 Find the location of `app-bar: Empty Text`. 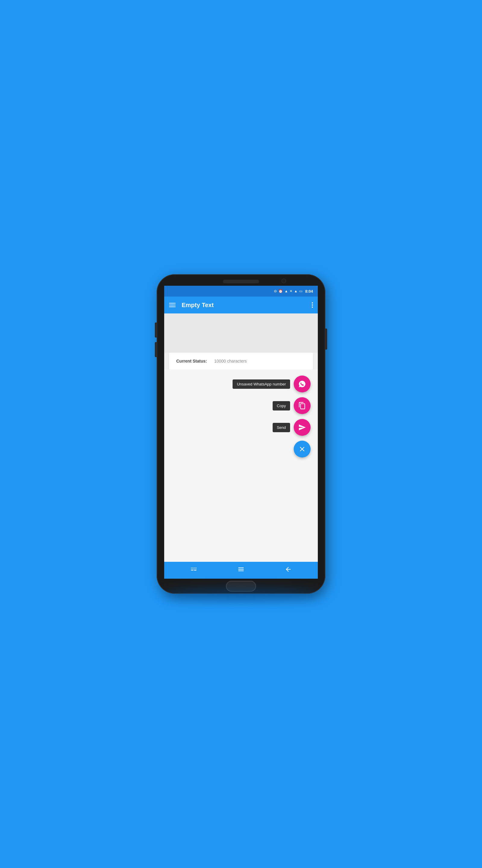

app-bar: Empty Text is located at coordinates (241, 305).